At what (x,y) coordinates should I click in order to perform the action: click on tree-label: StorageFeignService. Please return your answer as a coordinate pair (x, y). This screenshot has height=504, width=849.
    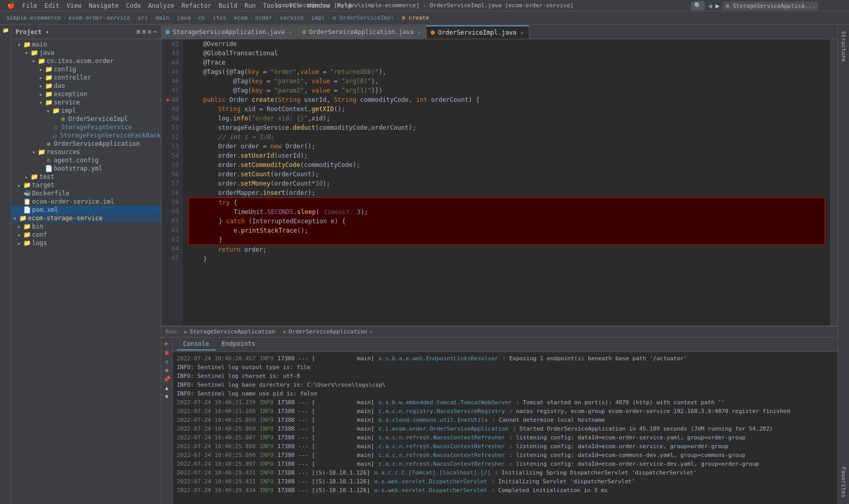
    Looking at the image, I should click on (96, 127).